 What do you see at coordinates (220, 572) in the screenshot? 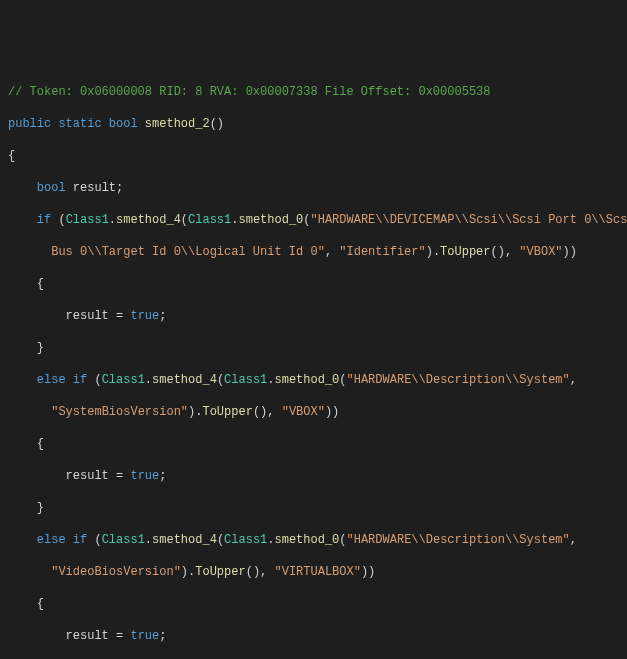
I see `toupper: ToUpper` at bounding box center [220, 572].